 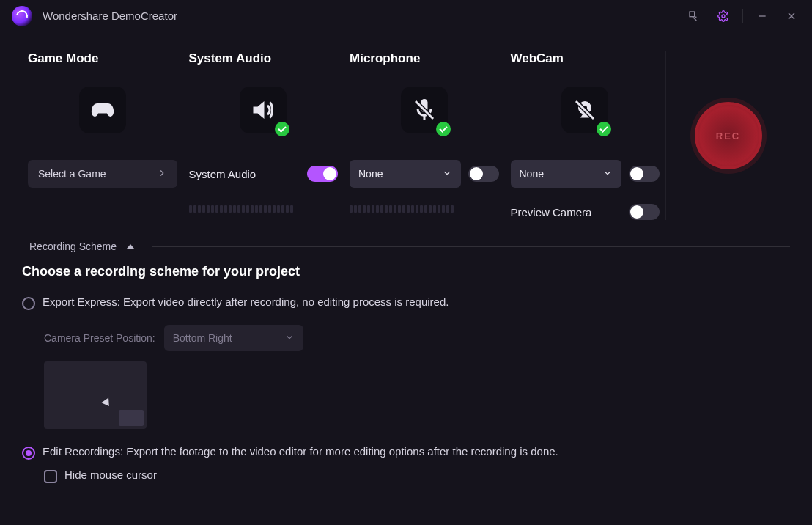 What do you see at coordinates (322, 174) in the screenshot?
I see `system-audio-toggle` at bounding box center [322, 174].